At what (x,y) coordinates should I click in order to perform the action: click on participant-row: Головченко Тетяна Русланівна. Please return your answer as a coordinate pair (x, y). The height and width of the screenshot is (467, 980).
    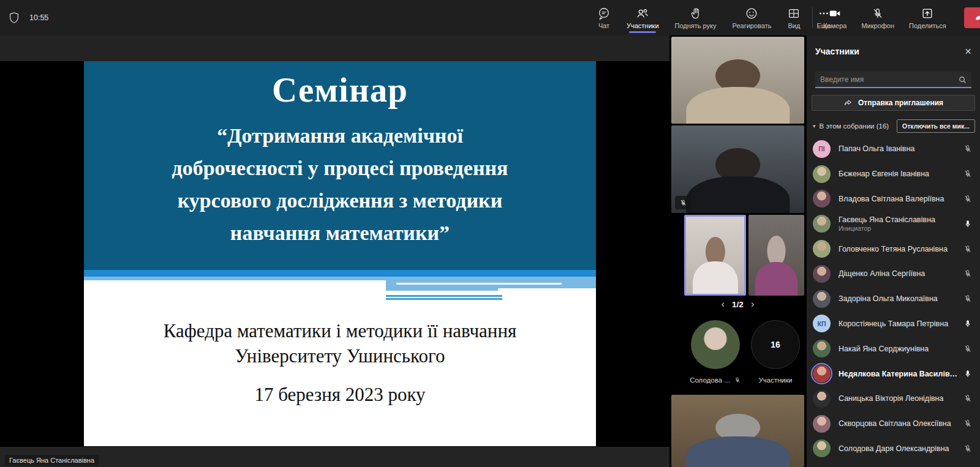
    Looking at the image, I should click on (893, 248).